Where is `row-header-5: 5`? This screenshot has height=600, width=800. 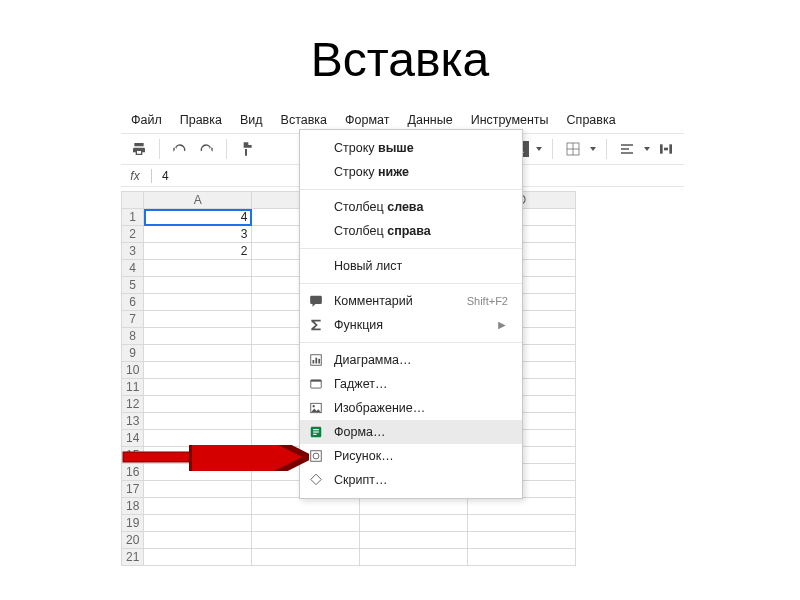
row-header-5: 5 is located at coordinates (133, 286).